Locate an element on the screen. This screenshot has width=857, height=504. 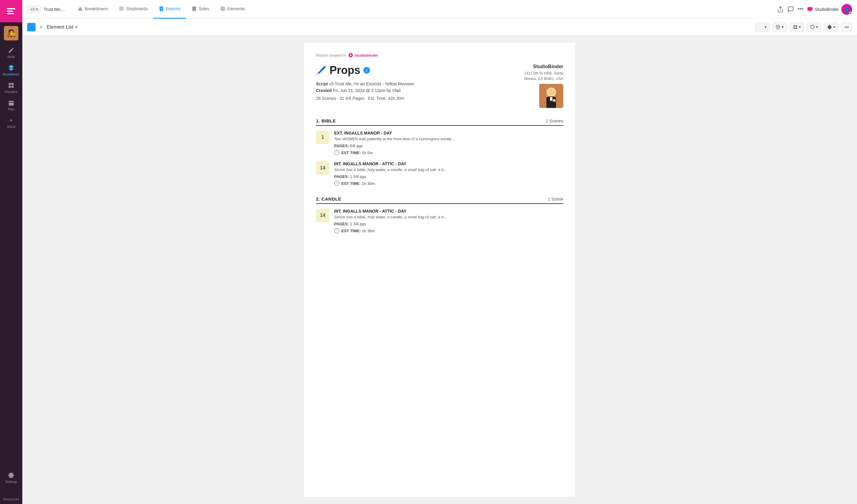
share-icon is located at coordinates (780, 10).